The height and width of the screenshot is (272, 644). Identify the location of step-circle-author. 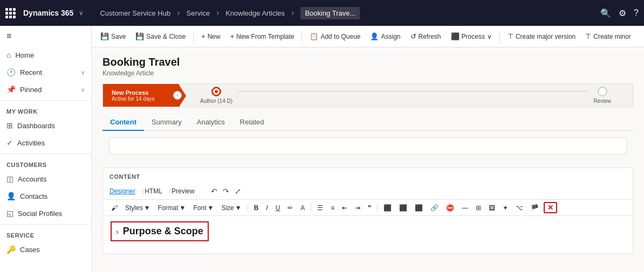
(216, 92).